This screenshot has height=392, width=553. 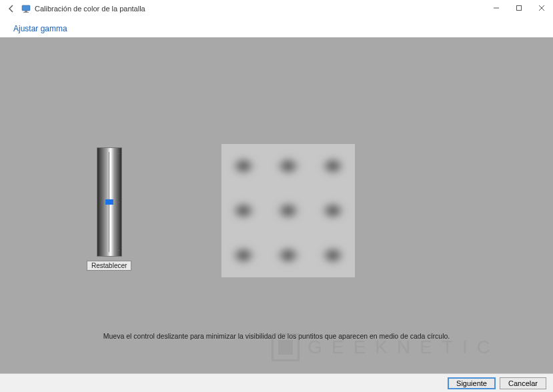 What do you see at coordinates (523, 383) in the screenshot?
I see `cancel-button: Cancelar` at bounding box center [523, 383].